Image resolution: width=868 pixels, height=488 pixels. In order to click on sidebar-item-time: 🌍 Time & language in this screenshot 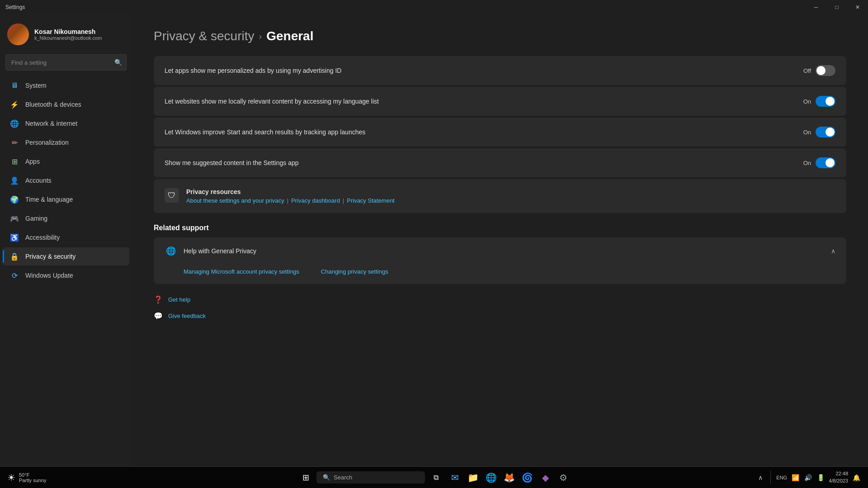, I will do `click(66, 199)`.